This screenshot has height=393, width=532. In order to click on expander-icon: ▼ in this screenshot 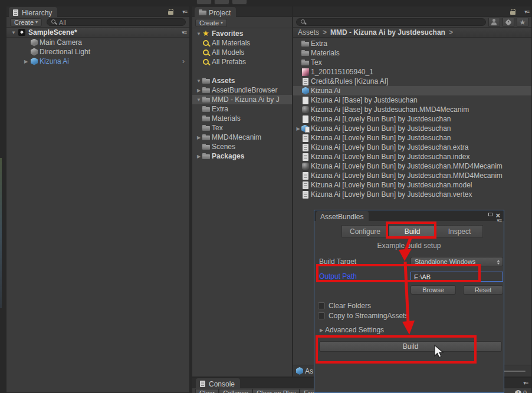, I will do `click(14, 33)`.